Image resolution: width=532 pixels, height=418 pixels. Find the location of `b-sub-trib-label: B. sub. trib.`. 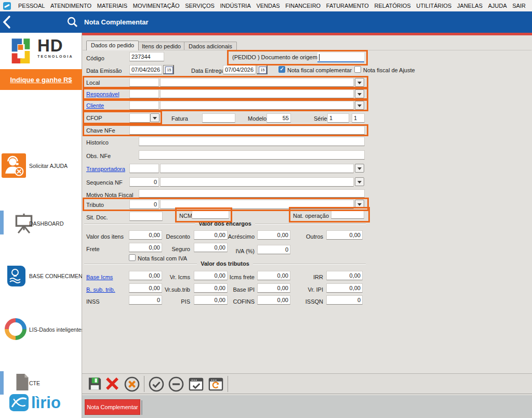

b-sub-trib-label: B. sub. trib. is located at coordinates (101, 290).